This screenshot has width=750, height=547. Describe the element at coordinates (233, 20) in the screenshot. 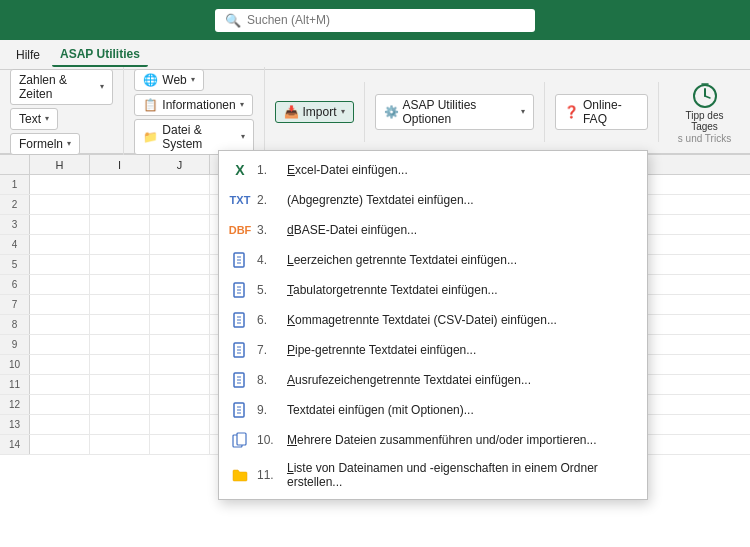

I see `search-icon: 🔍` at that location.